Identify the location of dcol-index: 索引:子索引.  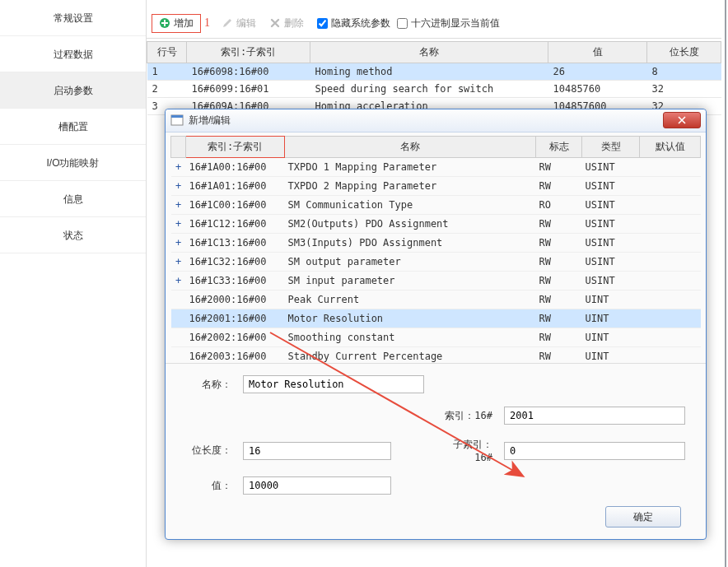
(236, 146).